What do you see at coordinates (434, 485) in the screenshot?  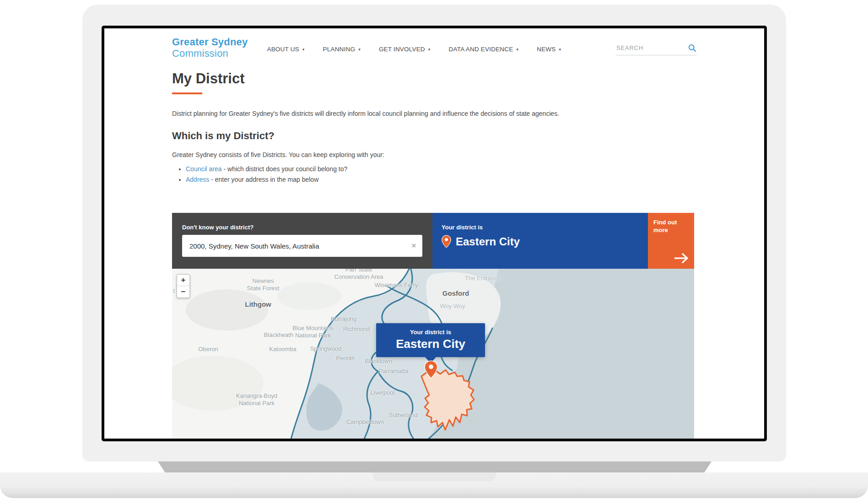 I see `laptop-base` at bounding box center [434, 485].